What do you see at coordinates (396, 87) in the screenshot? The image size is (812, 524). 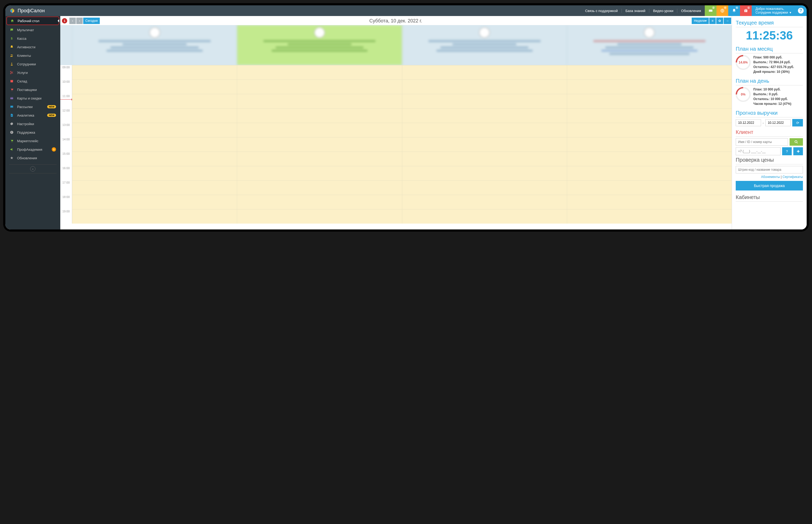 I see `hour-row: 10:00` at bounding box center [396, 87].